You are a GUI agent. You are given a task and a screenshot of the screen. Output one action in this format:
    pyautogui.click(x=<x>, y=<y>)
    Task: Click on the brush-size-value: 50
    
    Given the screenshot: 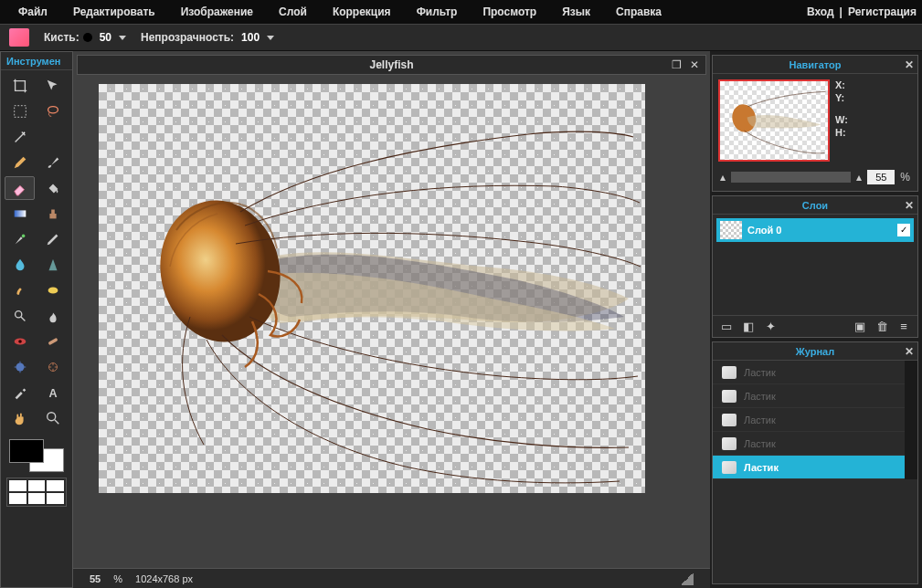 What is the action you would take?
    pyautogui.click(x=106, y=37)
    